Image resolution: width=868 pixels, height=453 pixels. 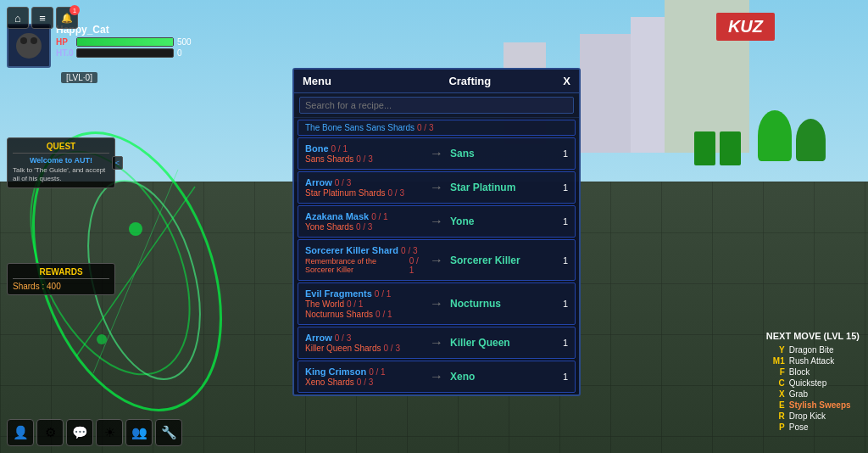 What do you see at coordinates (364, 216) in the screenshot?
I see `ingredient-row-azakana: Azakana Mask 0 / 1` at bounding box center [364, 216].